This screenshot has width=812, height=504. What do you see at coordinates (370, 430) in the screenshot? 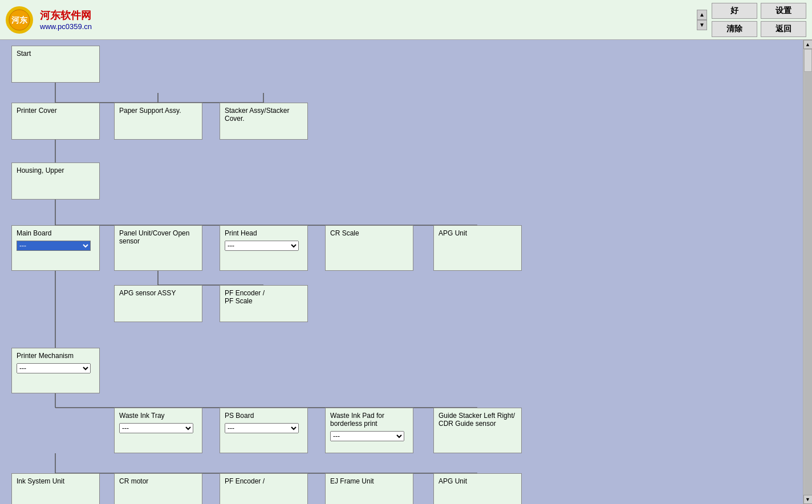
I see `node-waste-ink-pad: Waste Ink Pad for borderless print --- O…` at bounding box center [370, 430].